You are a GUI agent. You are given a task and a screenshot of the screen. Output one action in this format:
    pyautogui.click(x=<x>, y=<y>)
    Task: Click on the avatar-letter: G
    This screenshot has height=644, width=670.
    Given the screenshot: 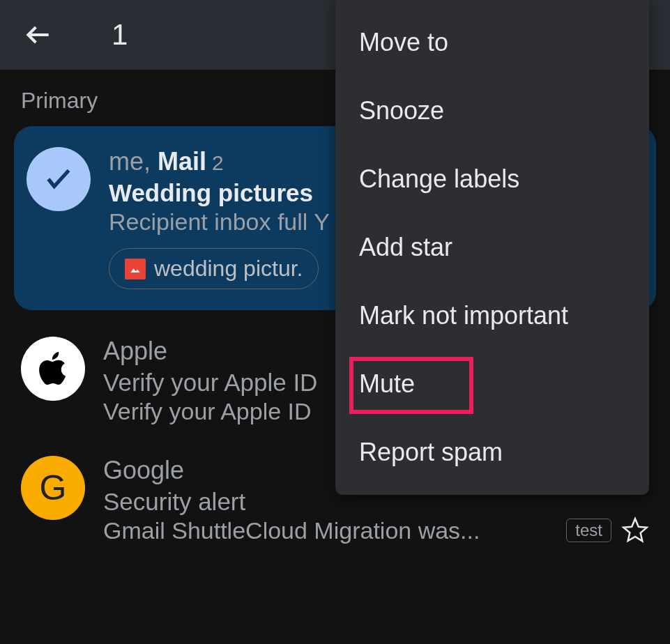 What is the action you would take?
    pyautogui.click(x=53, y=488)
    